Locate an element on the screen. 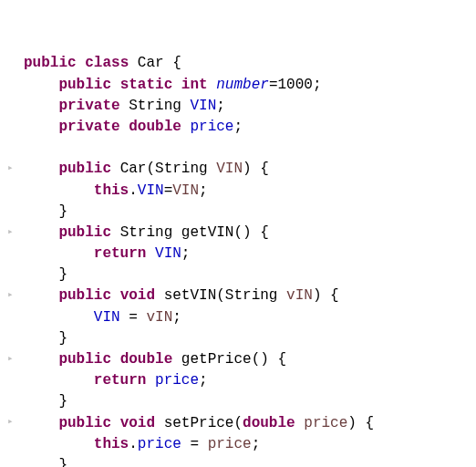 Image resolution: width=476 pixels, height=467 pixels. code-line: private double price; is located at coordinates (238, 128).